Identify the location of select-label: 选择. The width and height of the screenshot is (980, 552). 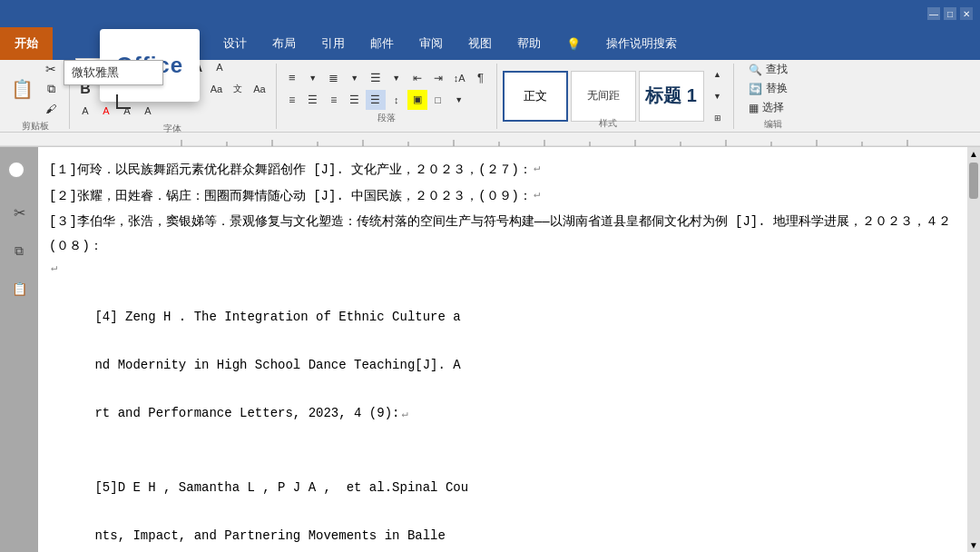
(773, 107).